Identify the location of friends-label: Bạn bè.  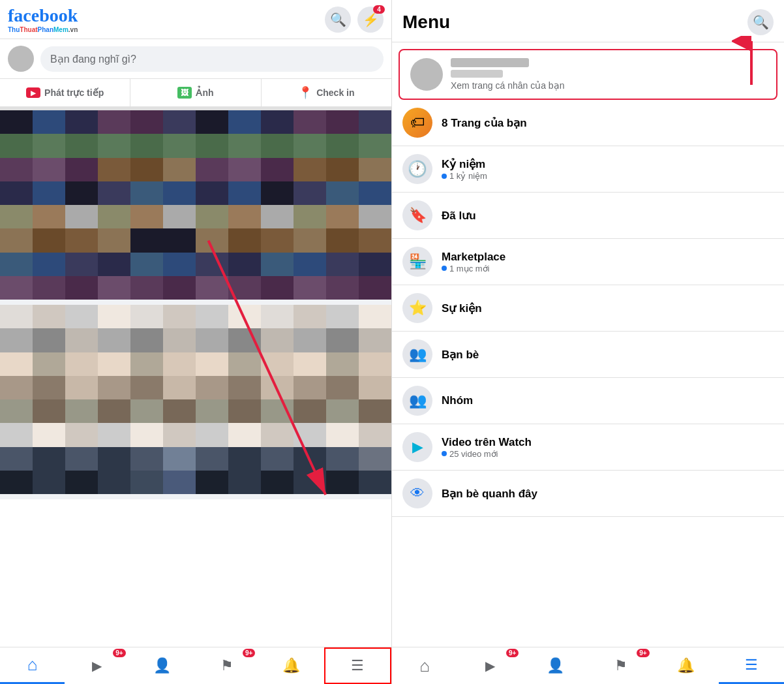
(460, 355).